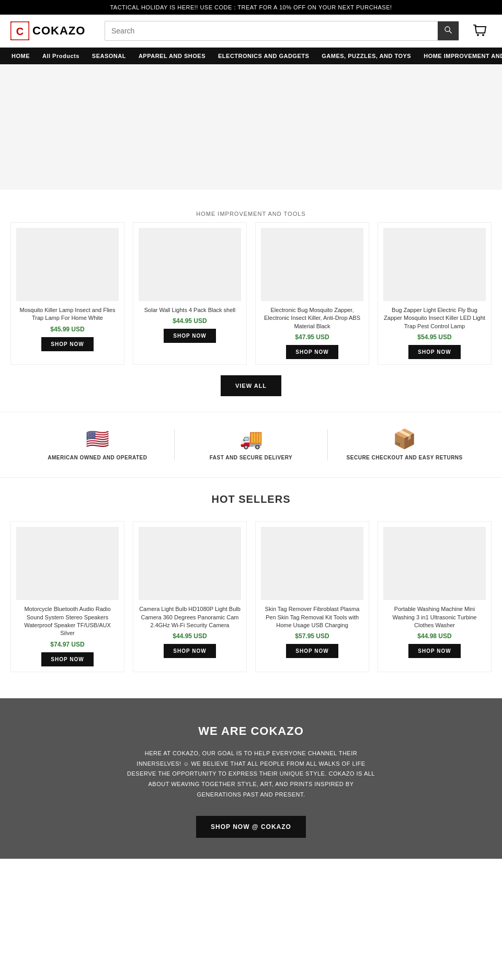  What do you see at coordinates (251, 445) in the screenshot?
I see `feature-fast-delivery: 🚚 FAST AND SECURE DELIVERY` at bounding box center [251, 445].